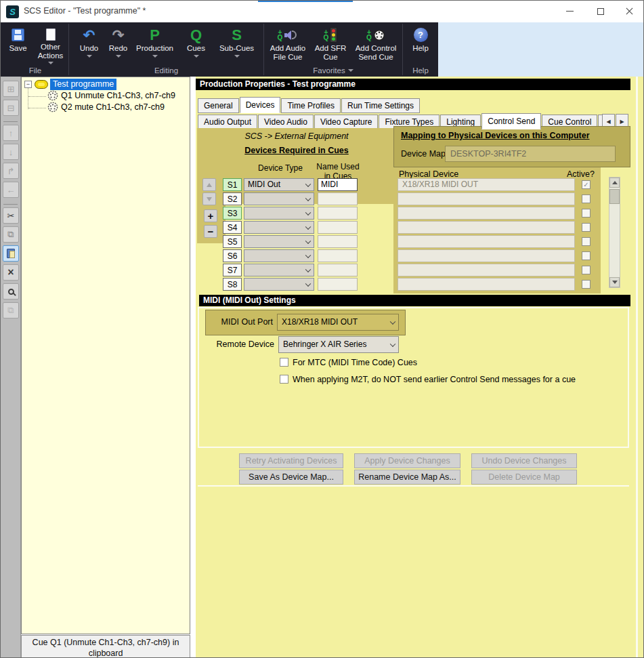 The image size is (644, 658). Describe the element at coordinates (615, 197) in the screenshot. I see `scrollbar-thumb` at that location.